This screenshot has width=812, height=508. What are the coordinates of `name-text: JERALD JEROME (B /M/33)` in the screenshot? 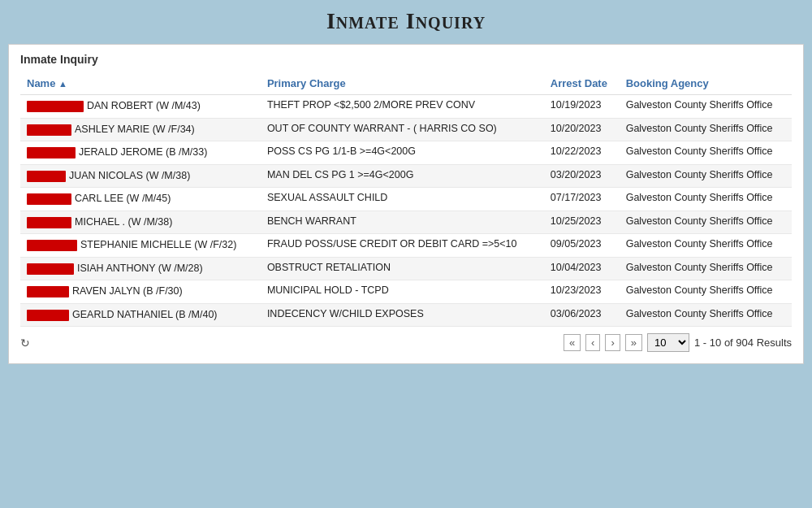 It's located at (143, 153).